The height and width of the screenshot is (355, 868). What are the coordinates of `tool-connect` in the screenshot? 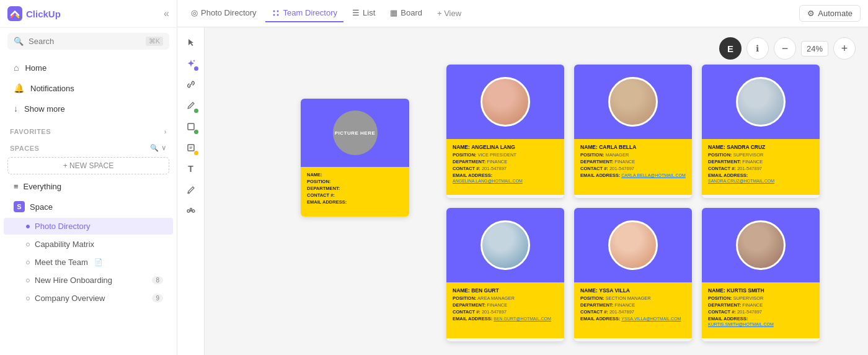 It's located at (191, 211).